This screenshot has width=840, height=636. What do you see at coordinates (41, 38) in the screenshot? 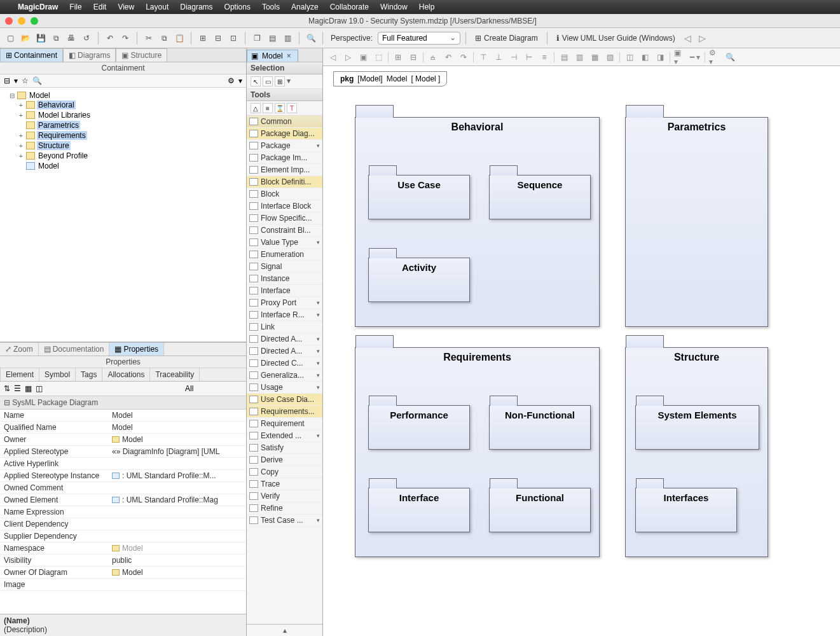
I see `save-icon: 💾` at bounding box center [41, 38].